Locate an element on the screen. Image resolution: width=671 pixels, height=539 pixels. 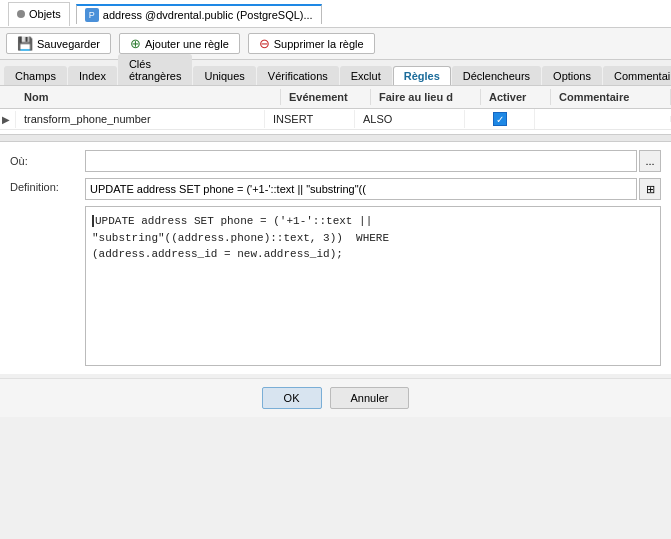
definition-single-line: UPDATE address SET phone = ('+1-'::text … is located at coordinates (373, 189).